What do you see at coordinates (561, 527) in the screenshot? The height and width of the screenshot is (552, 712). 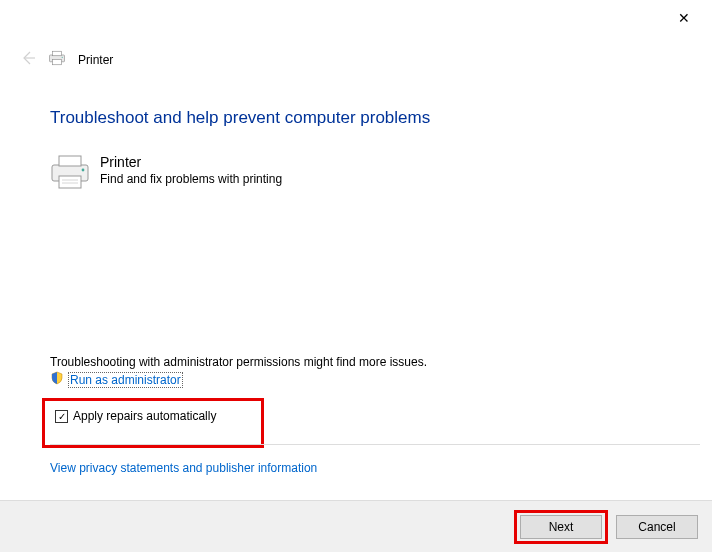 I see `next-button: Next` at bounding box center [561, 527].